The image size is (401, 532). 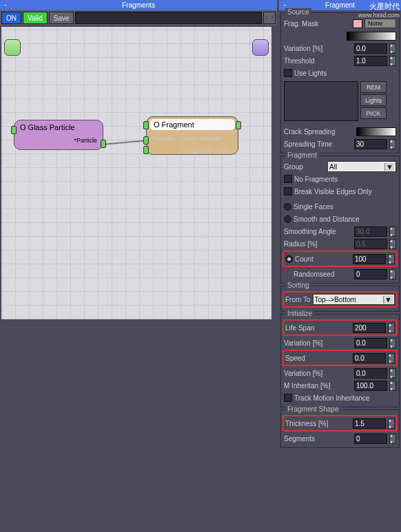 What do you see at coordinates (205, 151) in the screenshot?
I see `node-output-label: *Fragment Level` at bounding box center [205, 151].